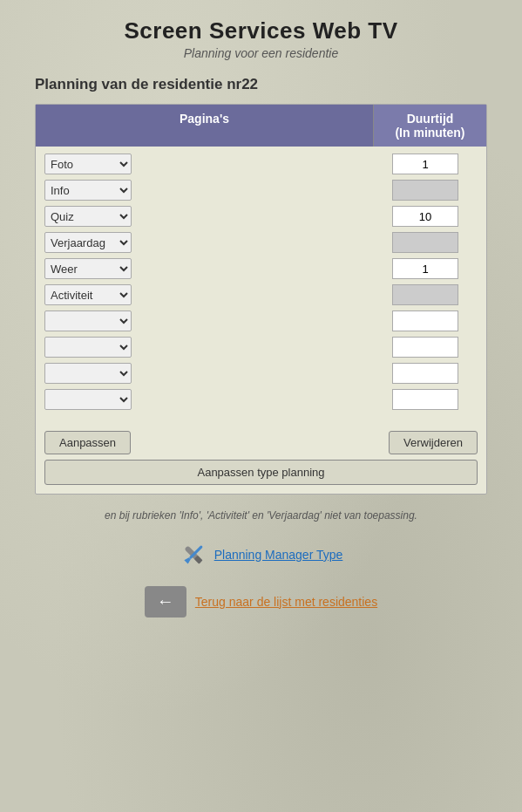  Describe the element at coordinates (261, 126) in the screenshot. I see `table-header: Pagina's Duurtijd (In minuten)` at that location.